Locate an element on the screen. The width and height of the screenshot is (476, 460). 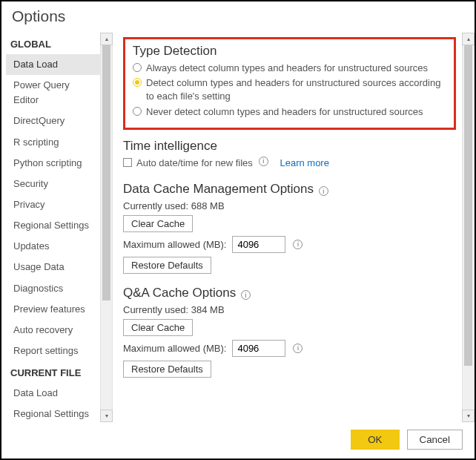
content-scrollbar: ▴ ▾ is located at coordinates (469, 227).